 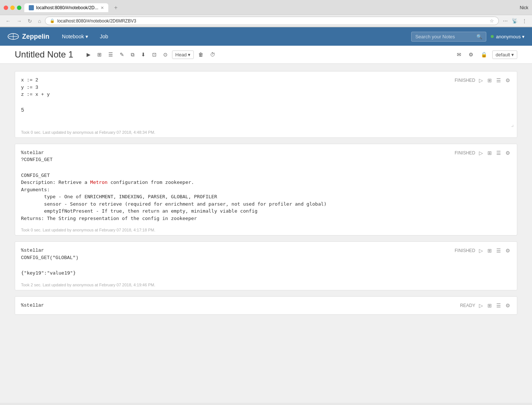 What do you see at coordinates (151, 55) in the screenshot?
I see `notebook-toolbar: ▶ ⊞ ☰ ✎ ⧉ ⬇ ⊡ ⊙ Head ▾ 🗑 ⏱` at bounding box center [151, 55].